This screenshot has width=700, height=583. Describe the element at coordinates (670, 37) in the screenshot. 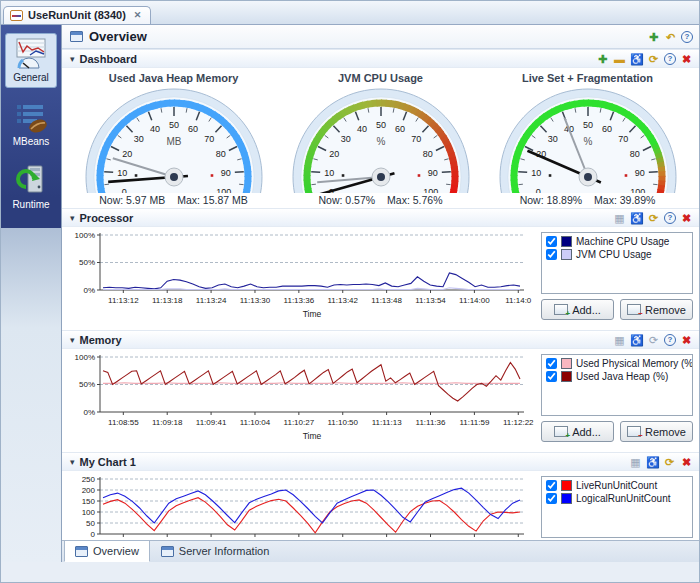

I see `page-header-toolbar: ✚ ↶ ?` at that location.